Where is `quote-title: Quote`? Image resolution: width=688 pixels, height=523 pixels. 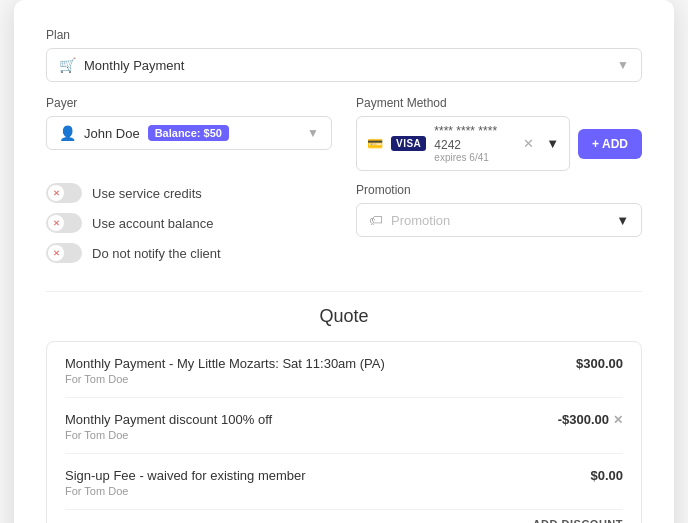
quote-title: Quote is located at coordinates (344, 316).